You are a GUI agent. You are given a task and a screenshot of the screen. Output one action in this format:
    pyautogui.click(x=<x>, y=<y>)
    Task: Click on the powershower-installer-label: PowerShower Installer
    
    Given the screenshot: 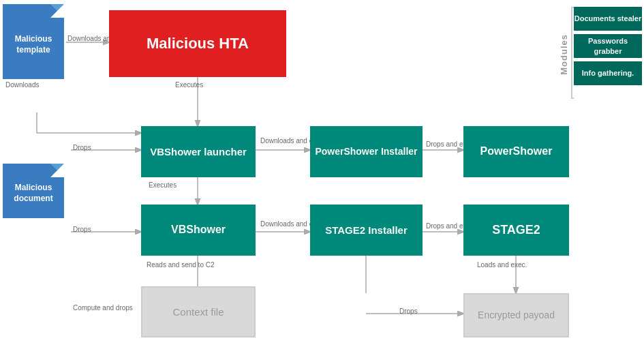 What is the action you would take?
    pyautogui.click(x=366, y=151)
    